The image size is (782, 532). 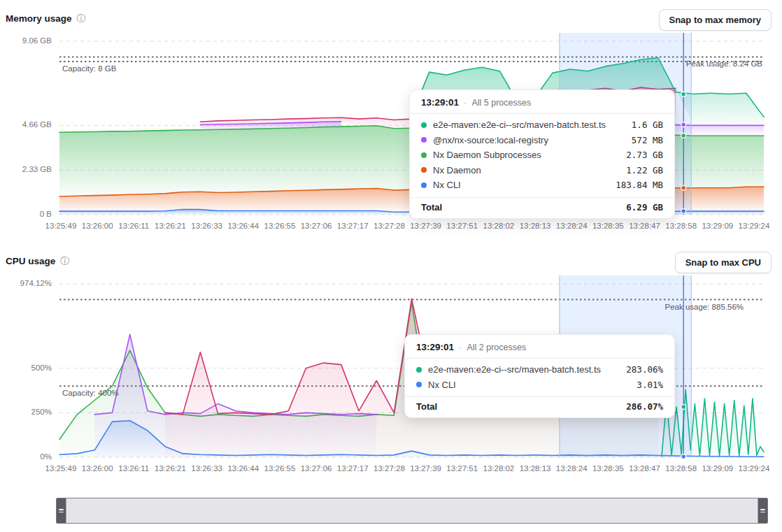 What do you see at coordinates (645, 369) in the screenshot?
I see `process-value: 283.06%` at bounding box center [645, 369].